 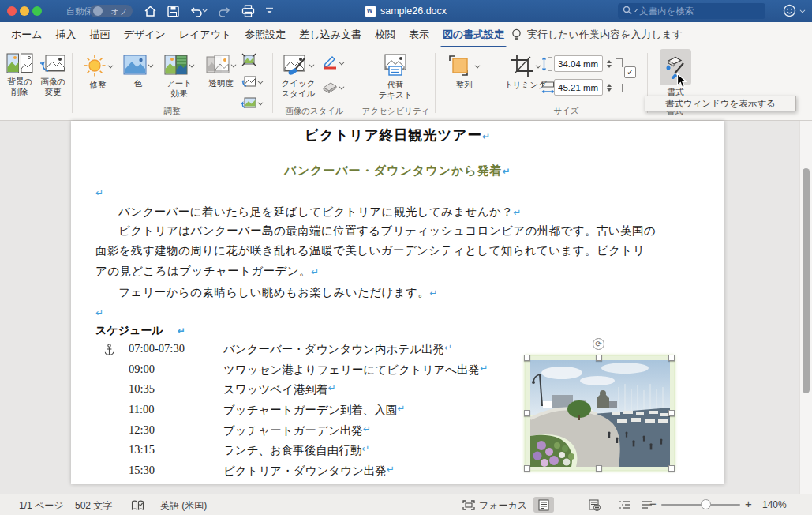 What do you see at coordinates (330, 35) in the screenshot?
I see `ribbon-tab: 差し込み文書` at bounding box center [330, 35].